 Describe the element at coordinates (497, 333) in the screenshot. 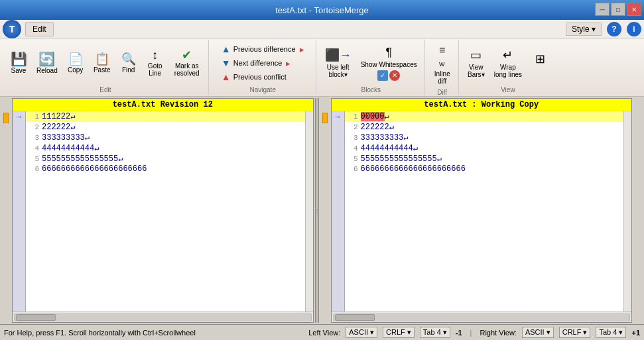

I see `right-view-label: Right View:` at that location.